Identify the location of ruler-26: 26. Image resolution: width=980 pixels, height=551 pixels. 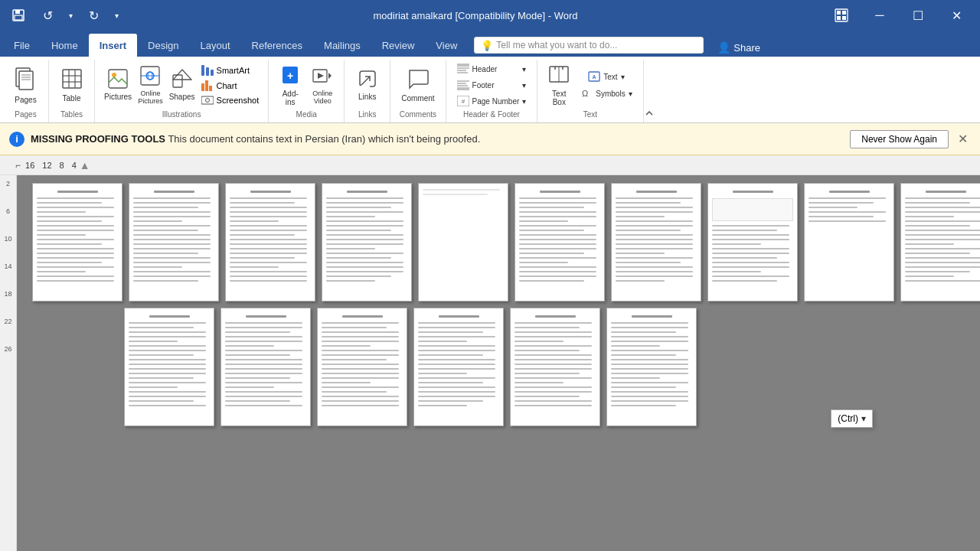
(8, 349).